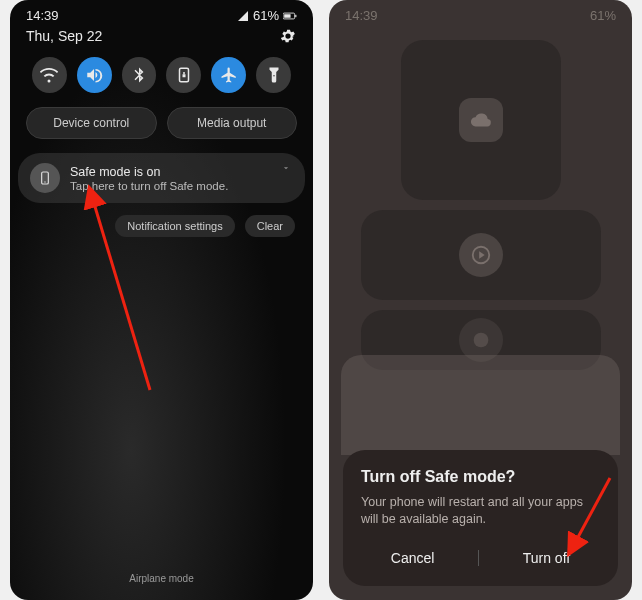 This screenshot has width=642, height=600. What do you see at coordinates (182, 186) in the screenshot?
I see `notification-subtitle: Tap here to turn off Safe mode.` at bounding box center [182, 186].